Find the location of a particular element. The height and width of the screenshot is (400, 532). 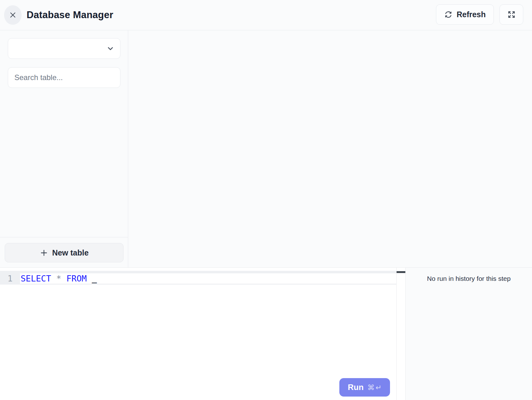

sql-code-line: SELECT * FROM _ is located at coordinates (59, 278).